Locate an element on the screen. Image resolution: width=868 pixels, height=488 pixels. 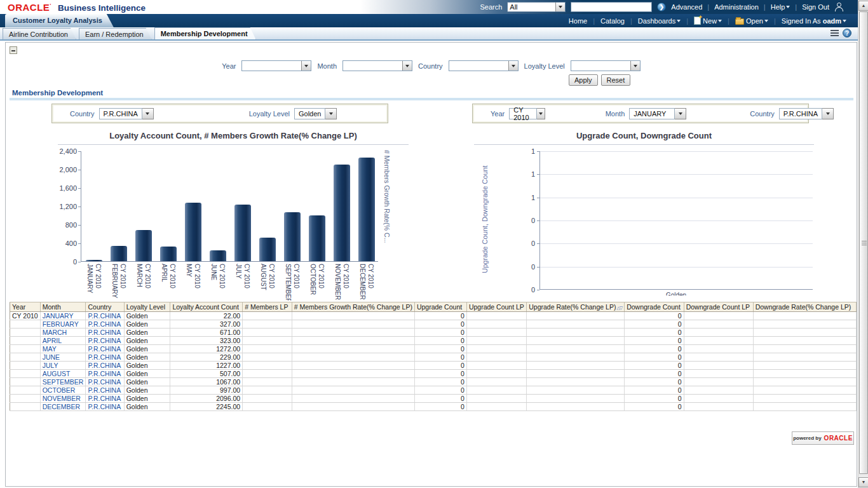
cell-month: FEBRUARY is located at coordinates (63, 324).